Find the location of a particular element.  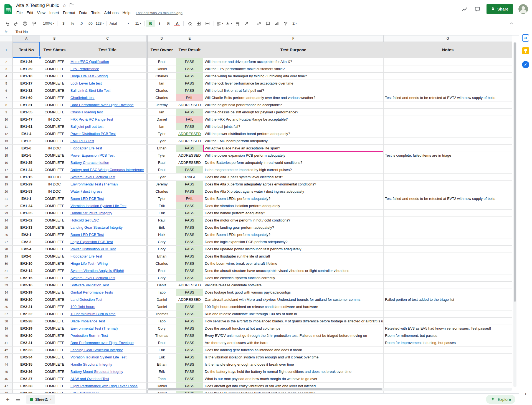

cell-G10-notes is located at coordinates (448, 119).